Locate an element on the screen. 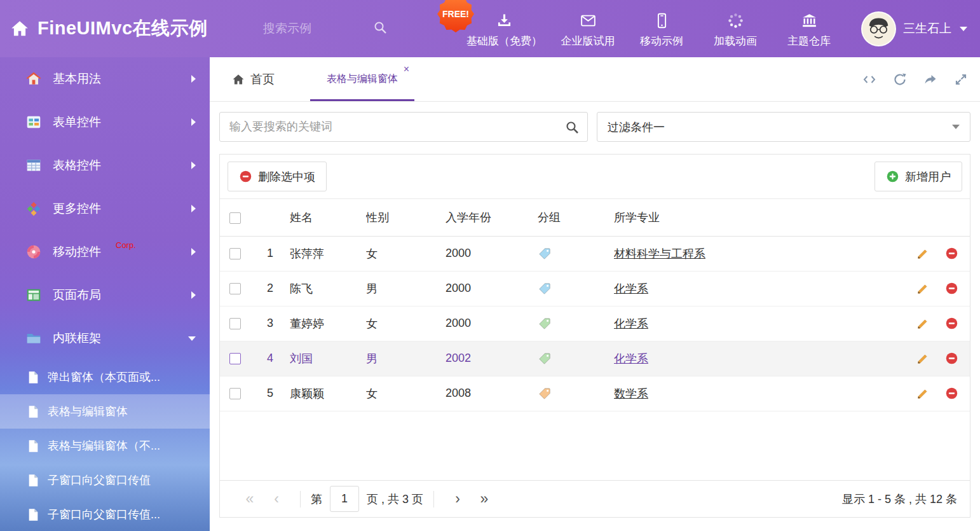 The height and width of the screenshot is (531, 980). keyword-search-input is located at coordinates (404, 127).